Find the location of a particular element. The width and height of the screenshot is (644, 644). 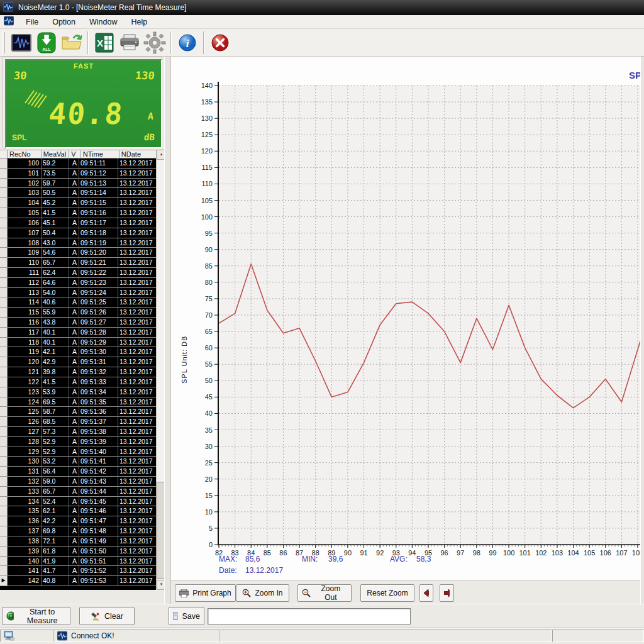

print-graph-button: Print Graph is located at coordinates (205, 593).